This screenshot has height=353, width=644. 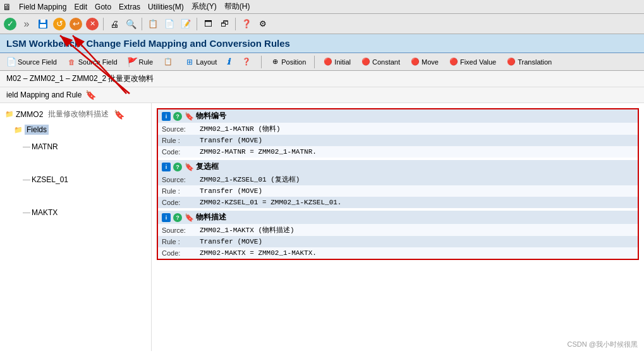 I want to click on tb2-fixed-value-label: Fixed Value, so click(x=478, y=62).